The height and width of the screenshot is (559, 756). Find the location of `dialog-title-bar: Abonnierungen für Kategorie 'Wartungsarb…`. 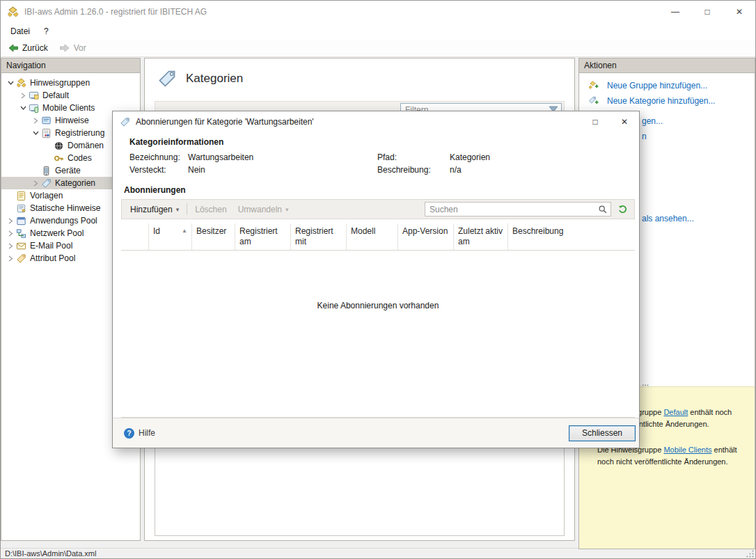

dialog-title-bar: Abonnierungen für Kategorie 'Wartungsarb… is located at coordinates (376, 122).